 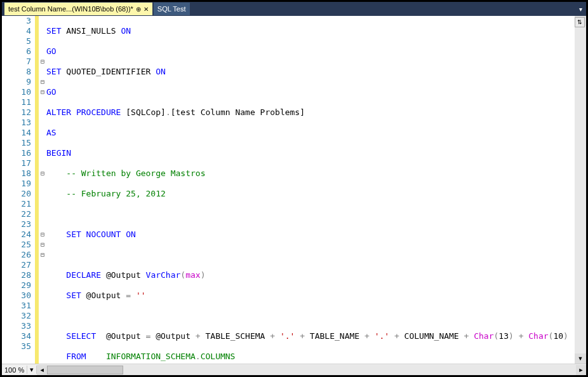 I want to click on tab-inactive-label: SQL Test, so click(x=171, y=9).